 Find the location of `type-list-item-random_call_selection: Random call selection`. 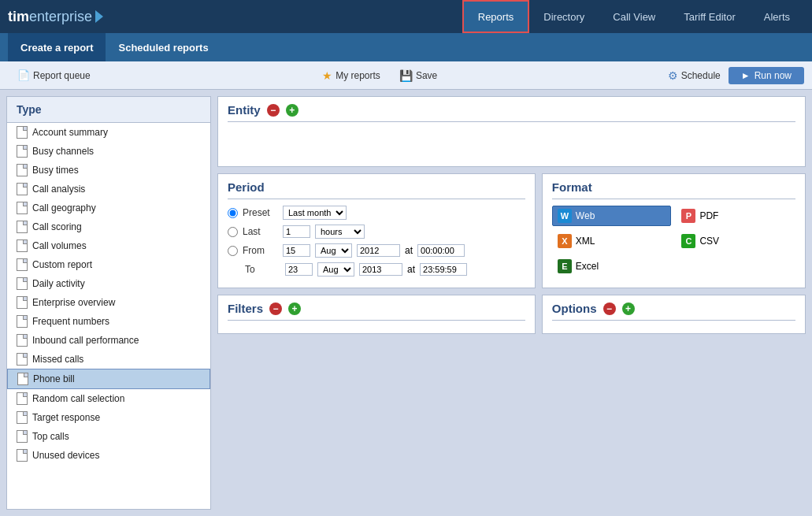

type-list-item-random_call_selection: Random call selection is located at coordinates (109, 399).